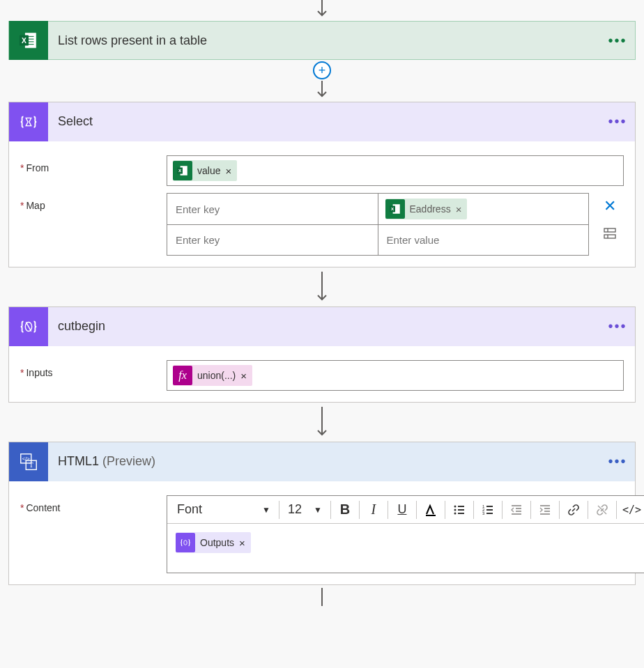 This screenshot has width=644, height=668. Describe the element at coordinates (324, 461) in the screenshot. I see `step-title: HTML1 (Preview)` at that location.